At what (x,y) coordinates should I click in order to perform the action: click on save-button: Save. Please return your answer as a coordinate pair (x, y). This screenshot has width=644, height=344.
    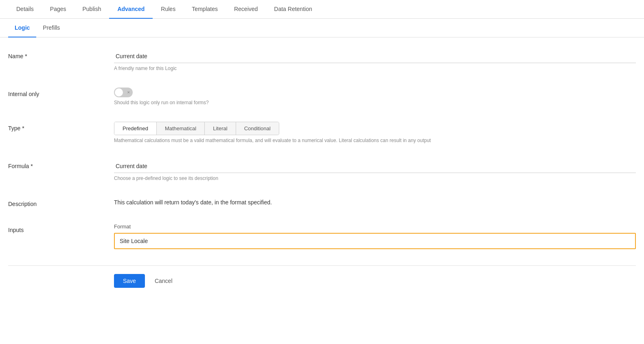
    Looking at the image, I should click on (129, 281).